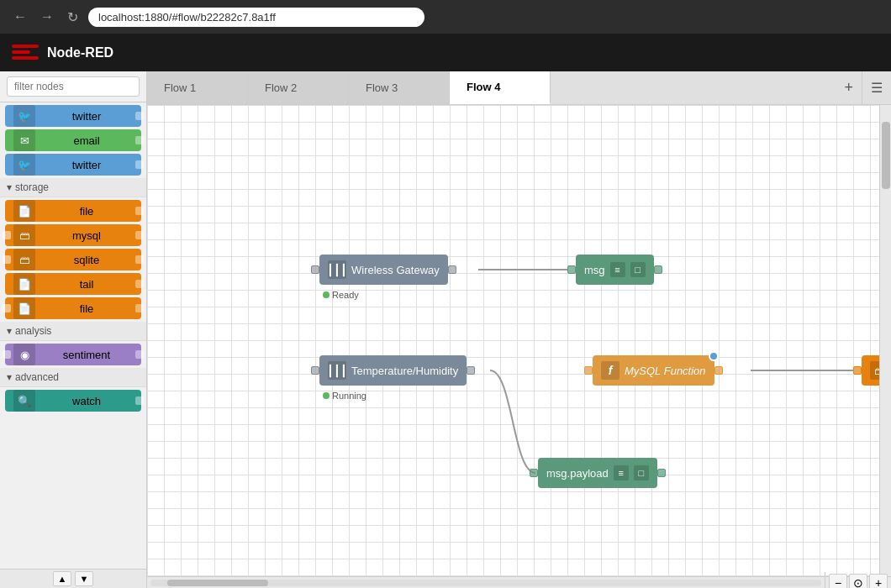 This screenshot has height=588, width=891. Describe the element at coordinates (858, 581) in the screenshot. I see `zoom-reset-button: ⊙` at that location.